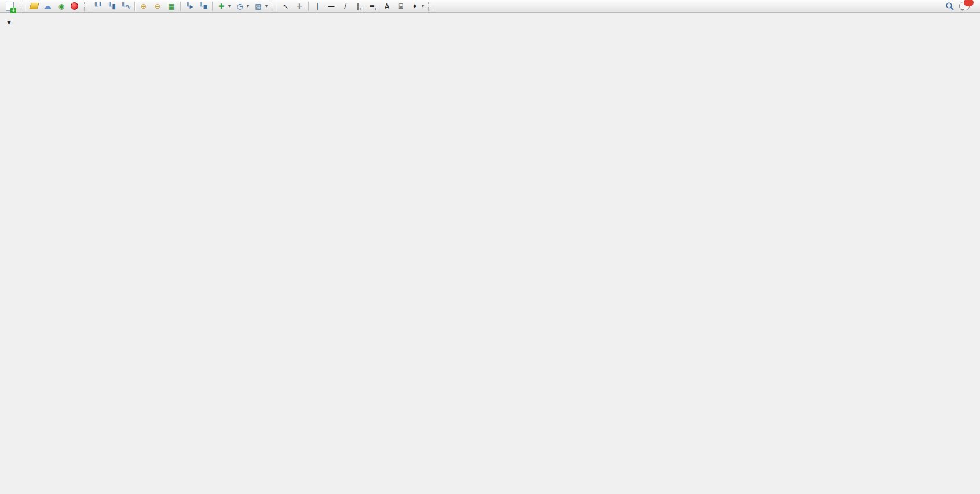 This screenshot has width=980, height=494. Describe the element at coordinates (158, 6) in the screenshot. I see `zoom-out-icon: ⊖` at that location.